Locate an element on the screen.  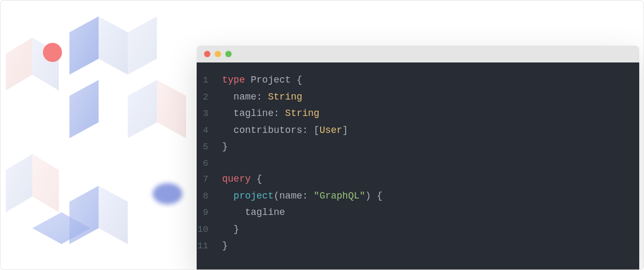
line-number: 6 is located at coordinates (209, 164).